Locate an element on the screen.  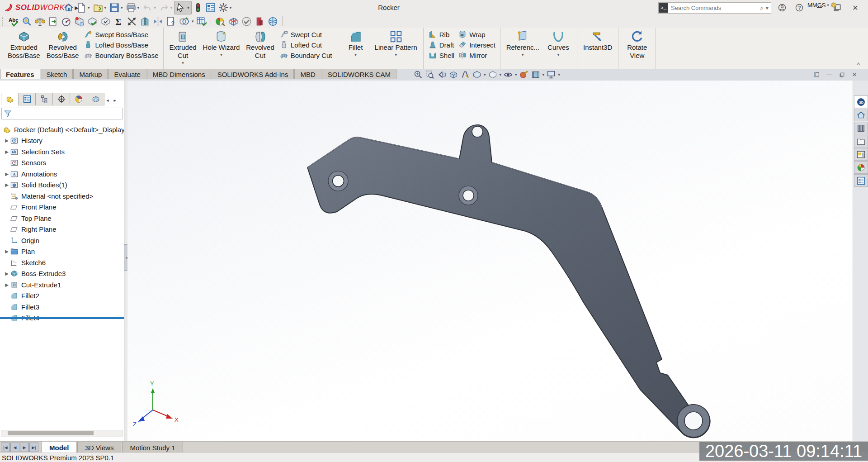
edit-appearance-wheel-icon is located at coordinates (221, 22).